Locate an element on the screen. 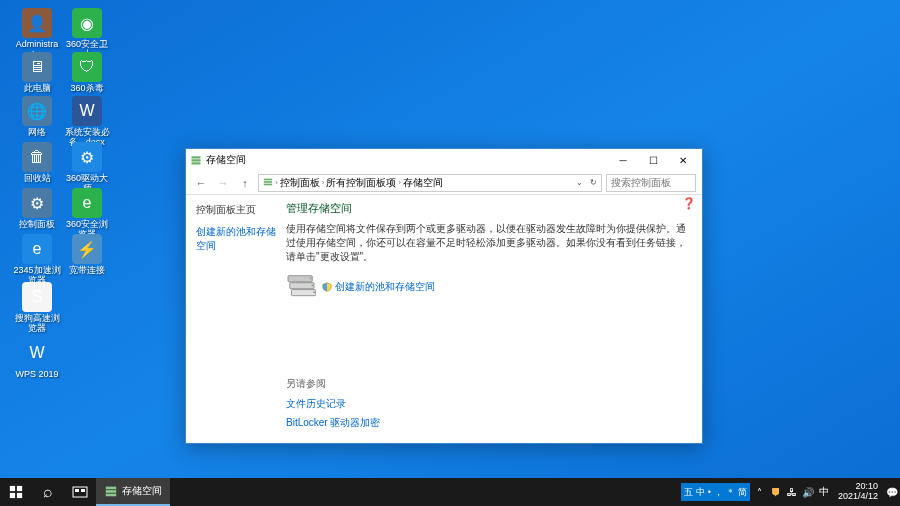  system-tray: 五 中 • ， ＊ 简 ˄ ⛊ 🖧 🔊 中 20:10 2021/4/12 💬 is located at coordinates (790, 492).